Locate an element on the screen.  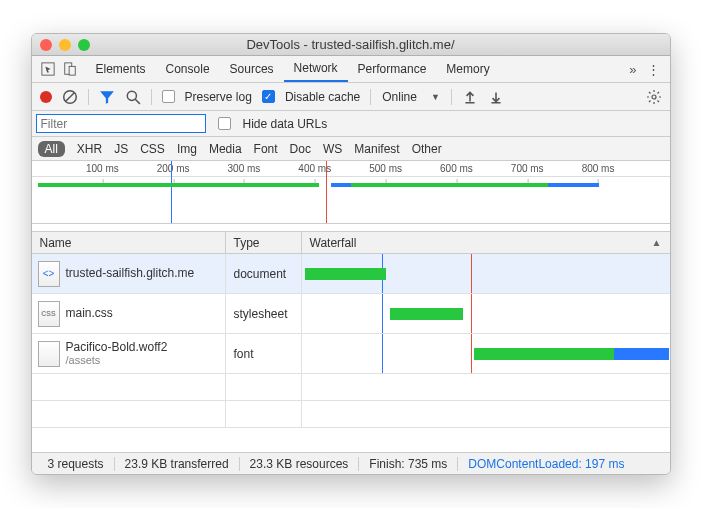
preserve-log-label: Preserve log is located at coordinates (218, 97).